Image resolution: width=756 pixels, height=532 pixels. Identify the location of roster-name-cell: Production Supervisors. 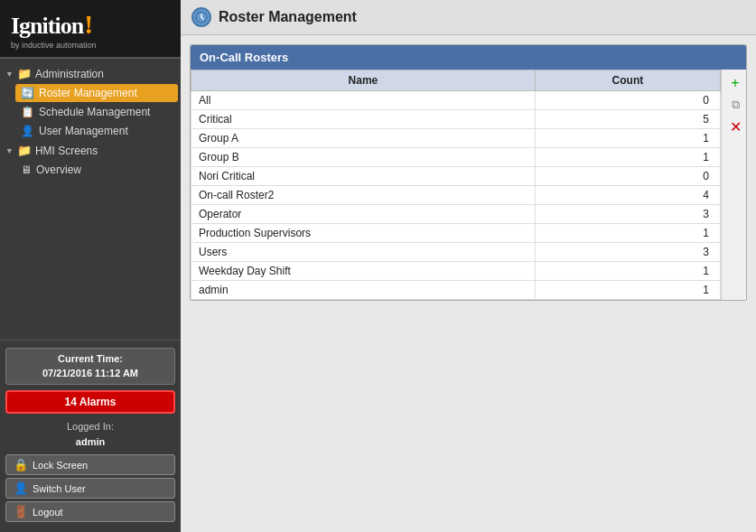
(363, 233).